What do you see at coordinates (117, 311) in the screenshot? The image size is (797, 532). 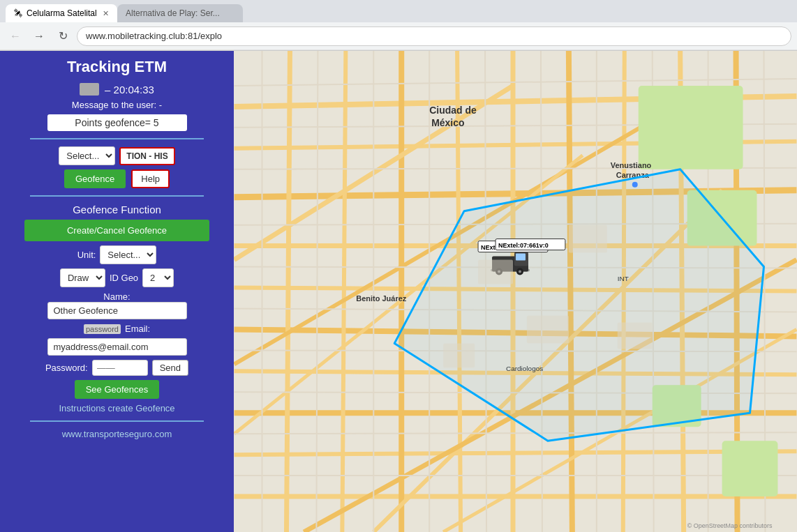 I see `name-input` at bounding box center [117, 311].